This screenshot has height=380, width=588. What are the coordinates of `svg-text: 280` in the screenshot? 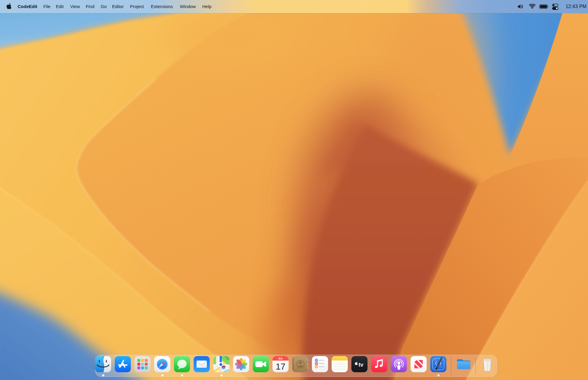 It's located at (223, 368).